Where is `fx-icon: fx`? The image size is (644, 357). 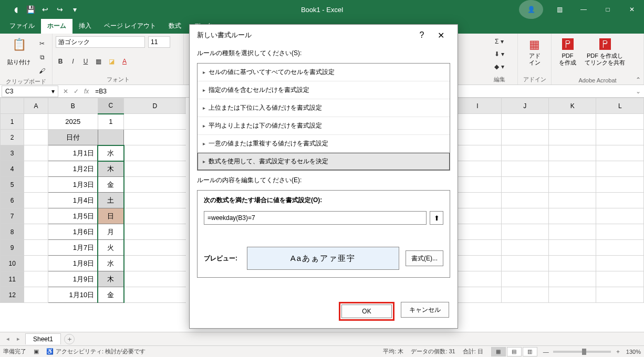
fx-icon: fx is located at coordinates (86, 91).